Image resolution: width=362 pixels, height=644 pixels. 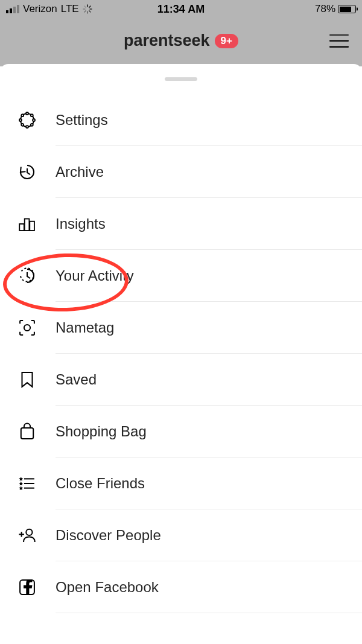 I want to click on menu-item-archive: Archive, so click(x=181, y=172).